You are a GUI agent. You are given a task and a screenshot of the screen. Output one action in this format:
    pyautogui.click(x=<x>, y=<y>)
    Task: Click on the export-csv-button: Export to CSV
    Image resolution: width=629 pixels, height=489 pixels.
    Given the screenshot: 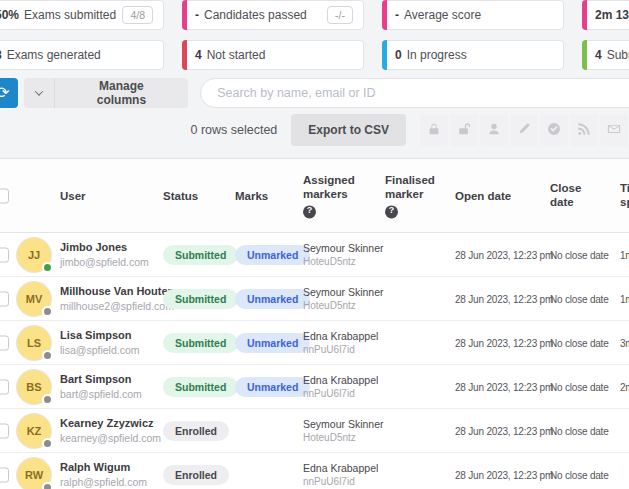 What is the action you would take?
    pyautogui.click(x=348, y=130)
    